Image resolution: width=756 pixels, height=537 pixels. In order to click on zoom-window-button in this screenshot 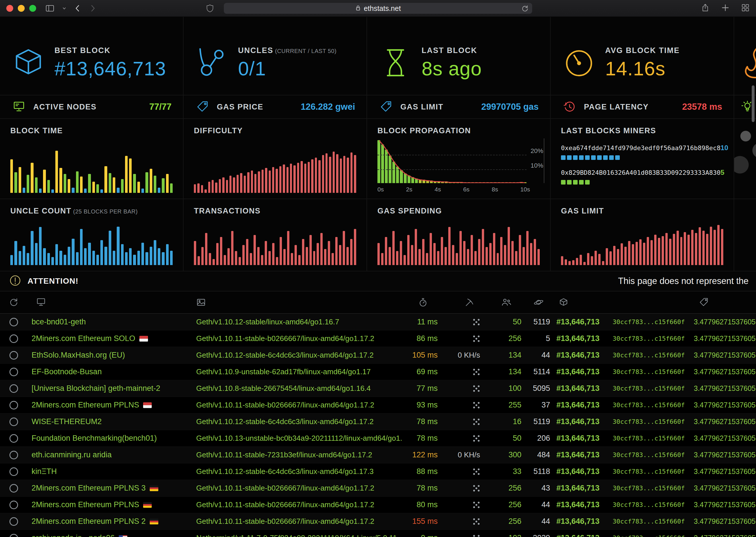, I will do `click(32, 9)`.